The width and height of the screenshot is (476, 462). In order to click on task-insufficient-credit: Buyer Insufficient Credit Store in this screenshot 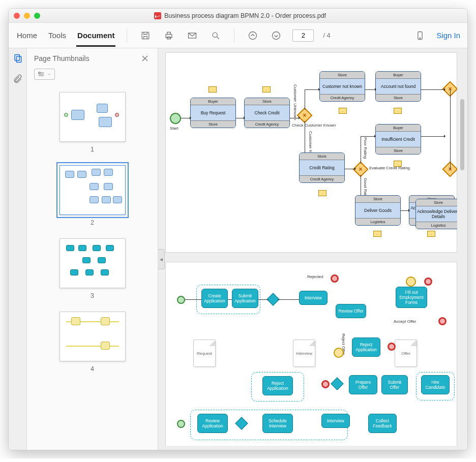, I will do `click(398, 139)`.